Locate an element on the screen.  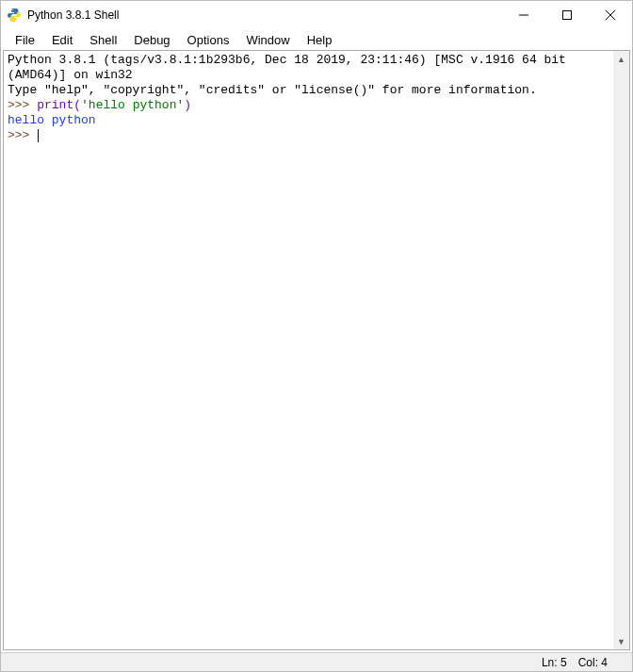
banner-line-2: Type "help", "copyright", "credits" or "… is located at coordinates (272, 90).